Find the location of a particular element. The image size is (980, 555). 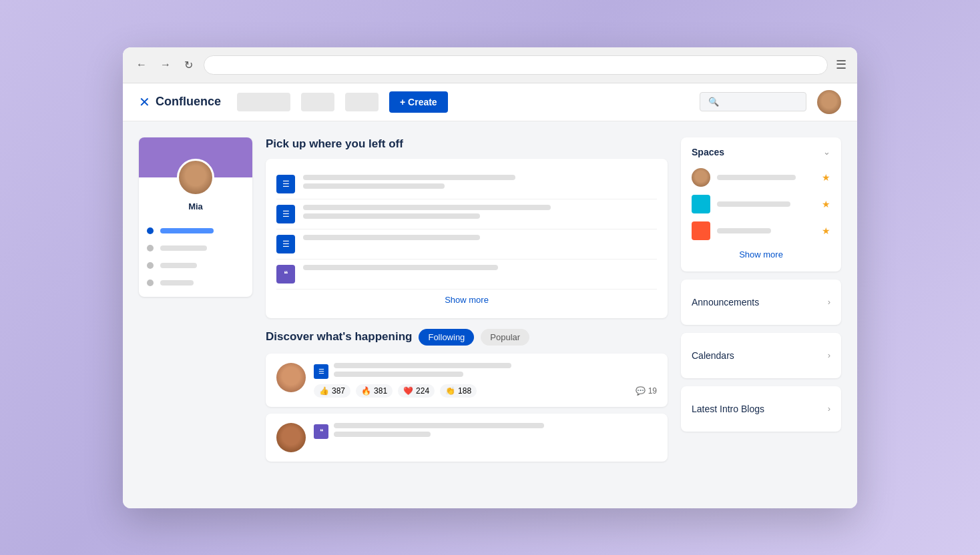

profile-card: Mia is located at coordinates (196, 217).